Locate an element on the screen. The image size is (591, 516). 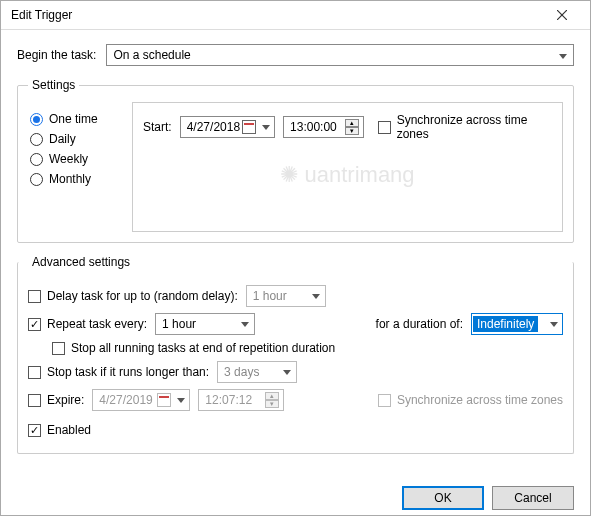
start-time-picker: 13:00:00 ▴▾ is located at coordinates (324, 127).